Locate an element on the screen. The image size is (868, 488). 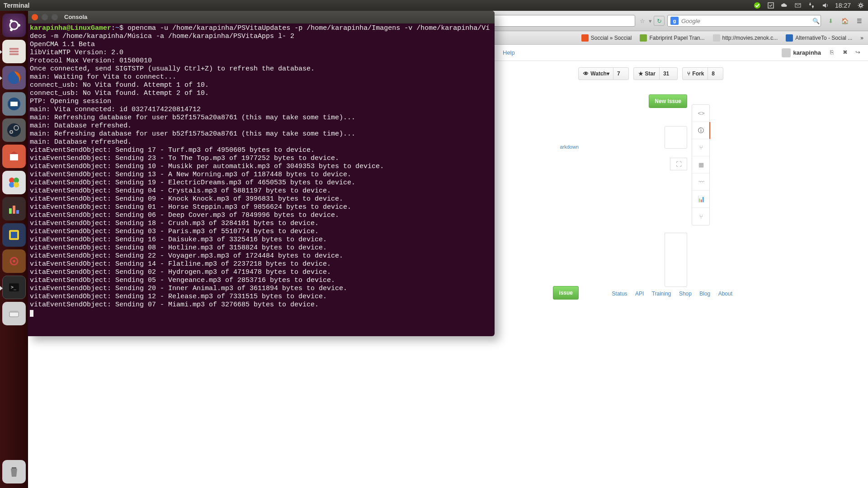
code-icon: <> is located at coordinates (701, 113).